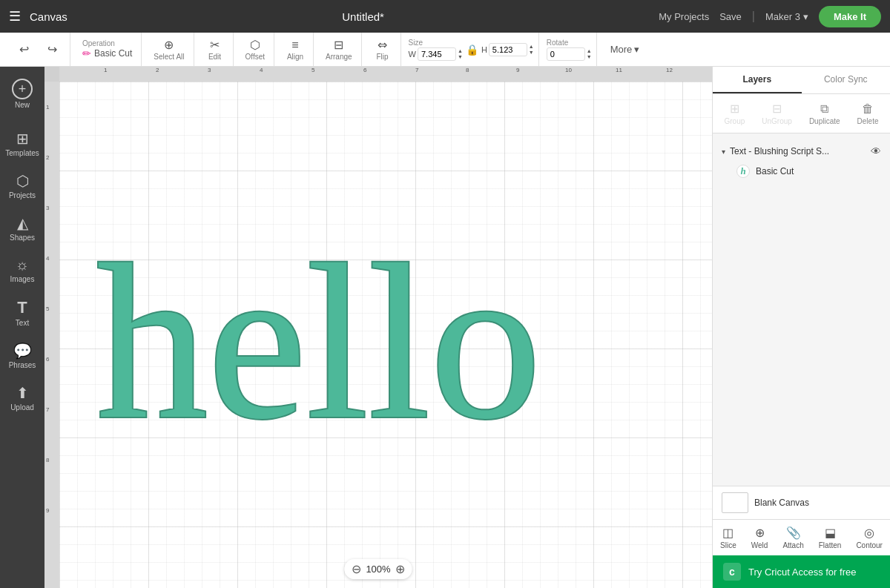 The height and width of the screenshot is (588, 890). What do you see at coordinates (295, 50) in the screenshot?
I see `align-button: ≡ Align` at bounding box center [295, 50].